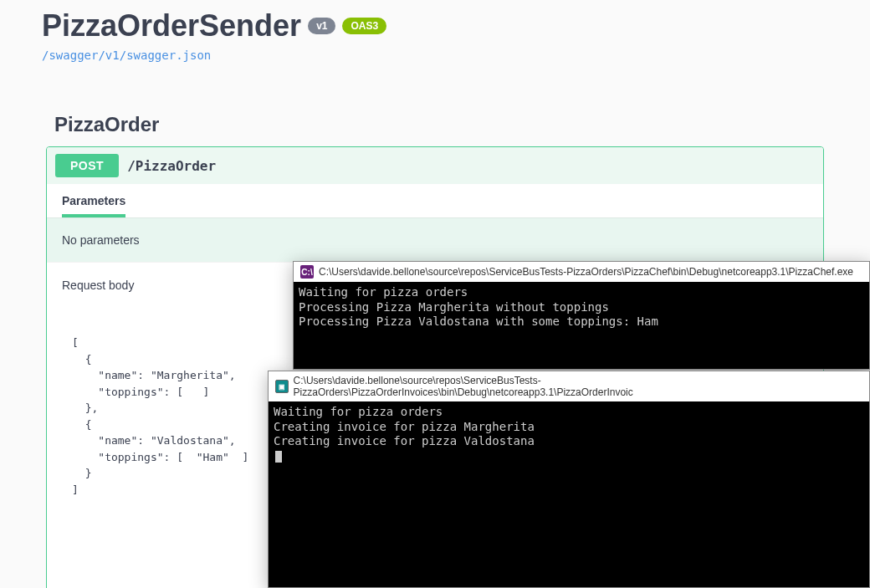 The width and height of the screenshot is (870, 588). Describe the element at coordinates (87, 166) in the screenshot. I see `http-method-label: POST` at that location.